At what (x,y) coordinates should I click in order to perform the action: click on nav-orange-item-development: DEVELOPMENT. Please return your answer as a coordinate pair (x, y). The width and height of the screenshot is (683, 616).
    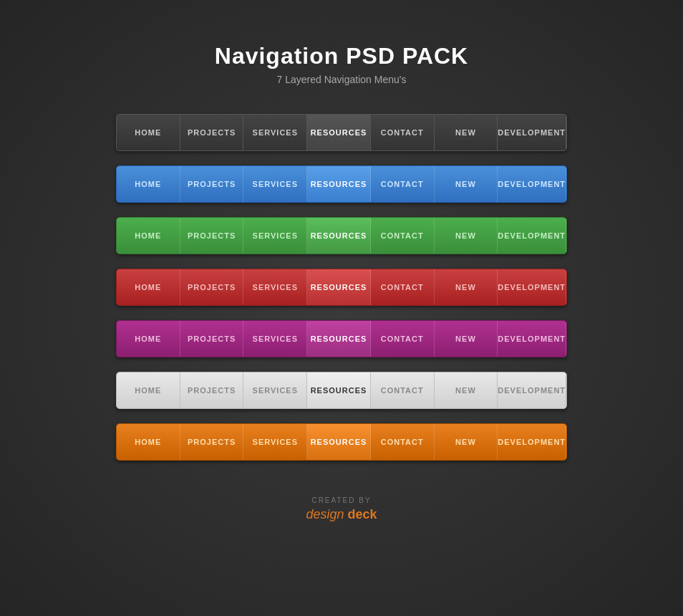
    Looking at the image, I should click on (532, 442).